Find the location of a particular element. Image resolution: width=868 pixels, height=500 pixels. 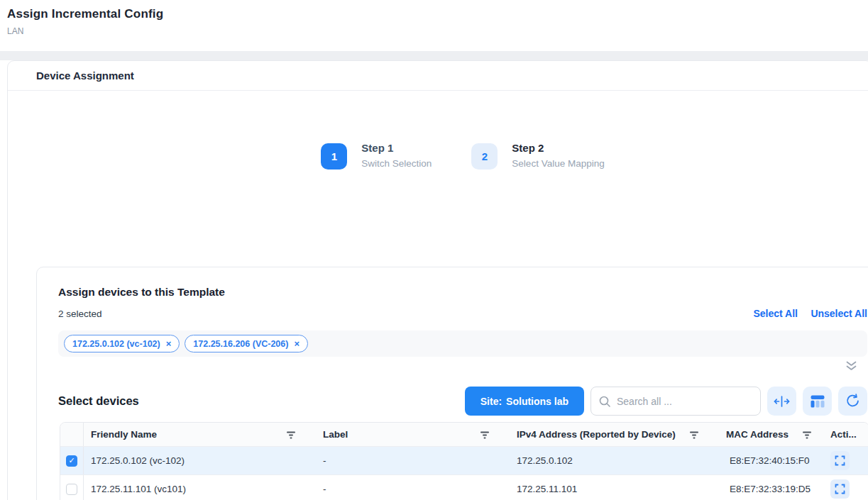

checkbox-cell: ✓ is located at coordinates (72, 461).